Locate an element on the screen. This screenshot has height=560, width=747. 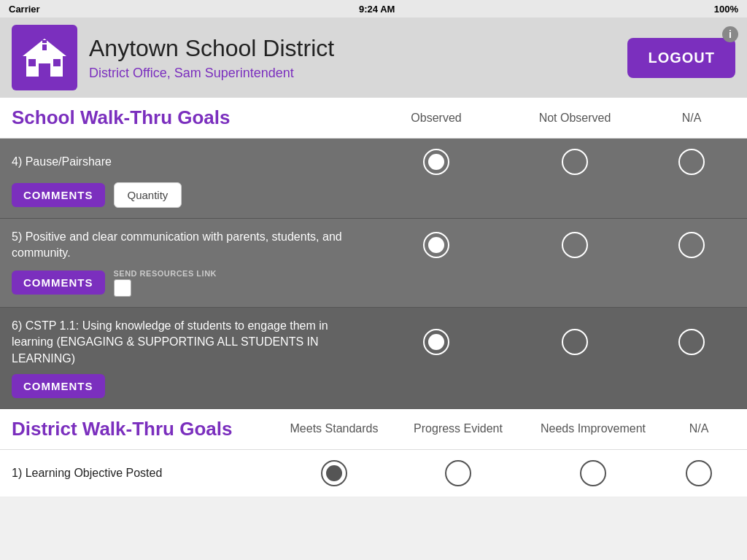
goal-5-not-observed-radio is located at coordinates (575, 245).